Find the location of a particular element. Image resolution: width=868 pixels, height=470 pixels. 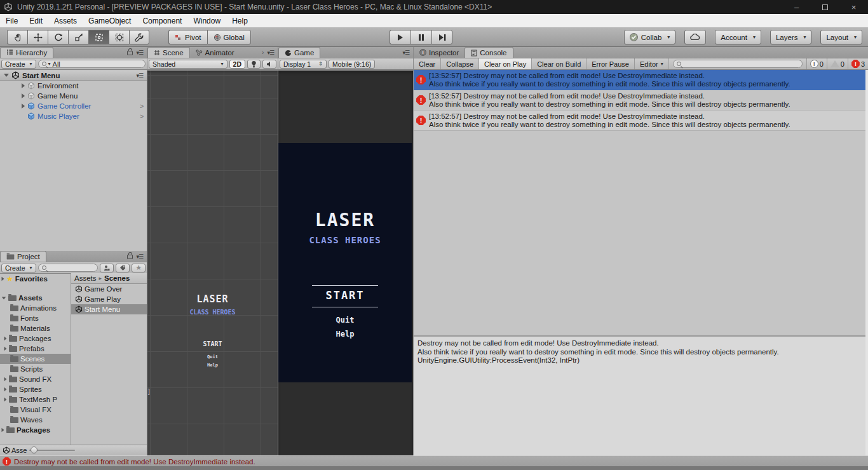

account-dropdown: Account▾ is located at coordinates (738, 37).